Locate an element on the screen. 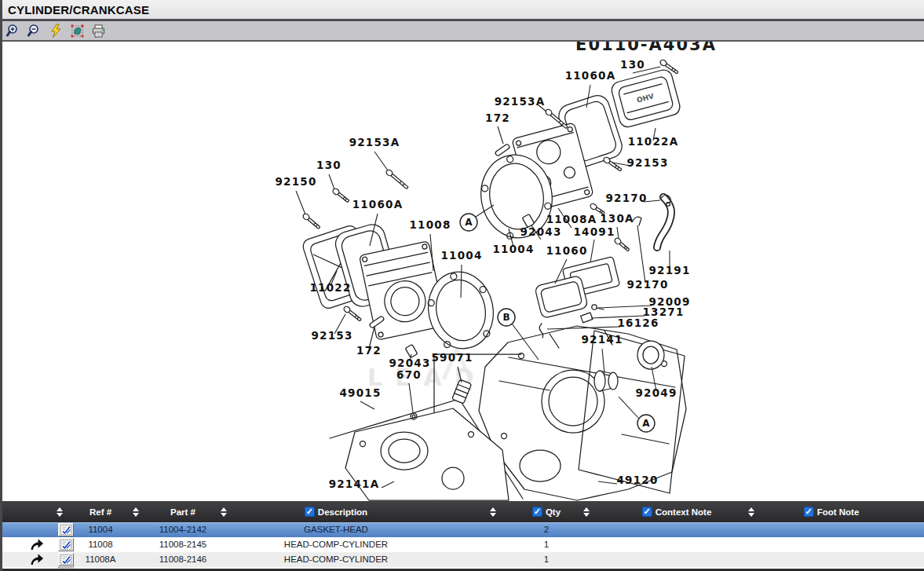 The width and height of the screenshot is (924, 571). print-icon is located at coordinates (99, 31).